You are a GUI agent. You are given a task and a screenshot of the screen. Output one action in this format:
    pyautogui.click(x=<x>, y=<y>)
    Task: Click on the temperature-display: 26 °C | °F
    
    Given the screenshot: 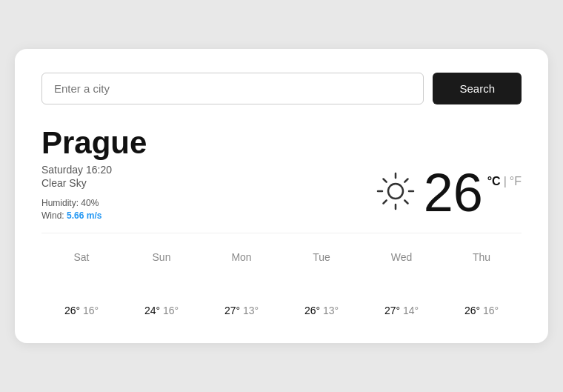 What is the action you would take?
    pyautogui.click(x=448, y=193)
    